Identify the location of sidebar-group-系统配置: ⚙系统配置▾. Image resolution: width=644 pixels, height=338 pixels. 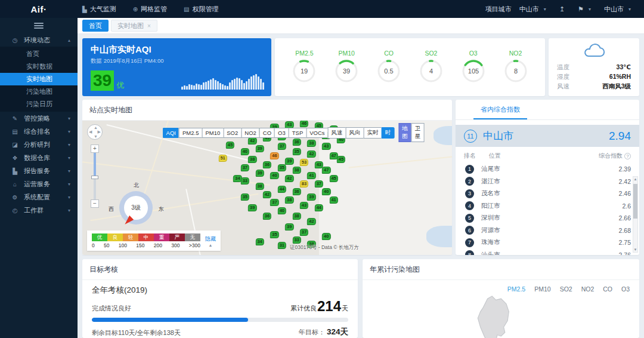
(39, 197).